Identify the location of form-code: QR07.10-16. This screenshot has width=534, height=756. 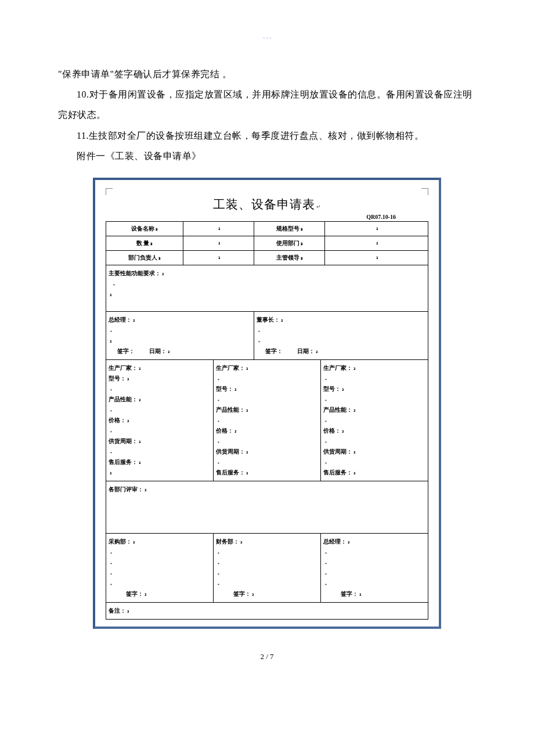
(267, 217).